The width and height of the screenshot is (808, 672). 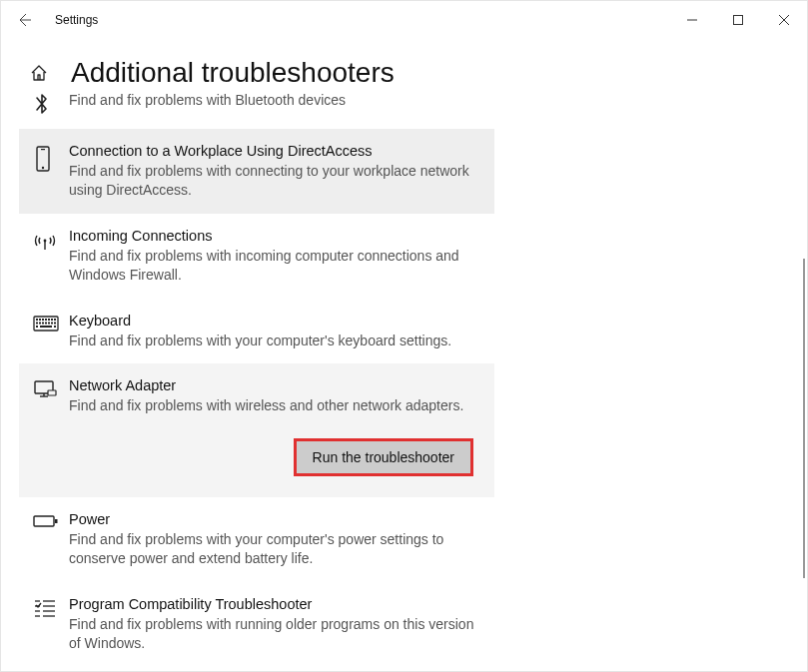 I want to click on page-header: Additional troubleshooters, so click(x=404, y=67).